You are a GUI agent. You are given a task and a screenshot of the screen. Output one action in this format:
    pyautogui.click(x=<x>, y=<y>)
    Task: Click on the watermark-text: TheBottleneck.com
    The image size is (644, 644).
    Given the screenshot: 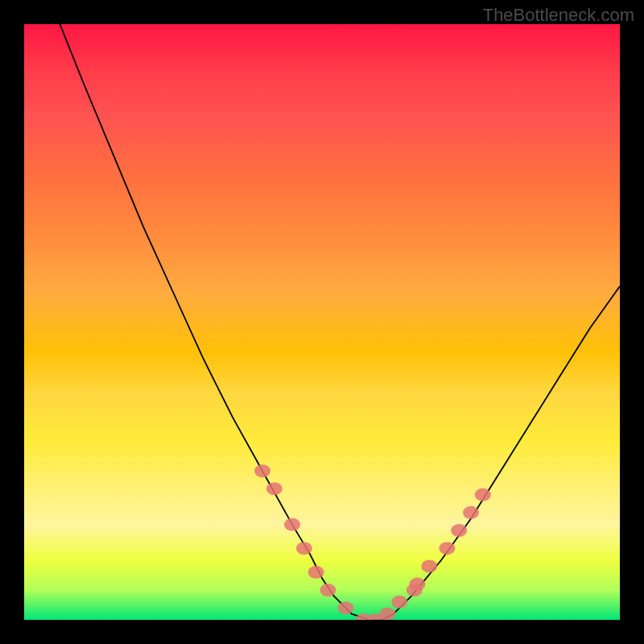 What is the action you would take?
    pyautogui.click(x=559, y=15)
    